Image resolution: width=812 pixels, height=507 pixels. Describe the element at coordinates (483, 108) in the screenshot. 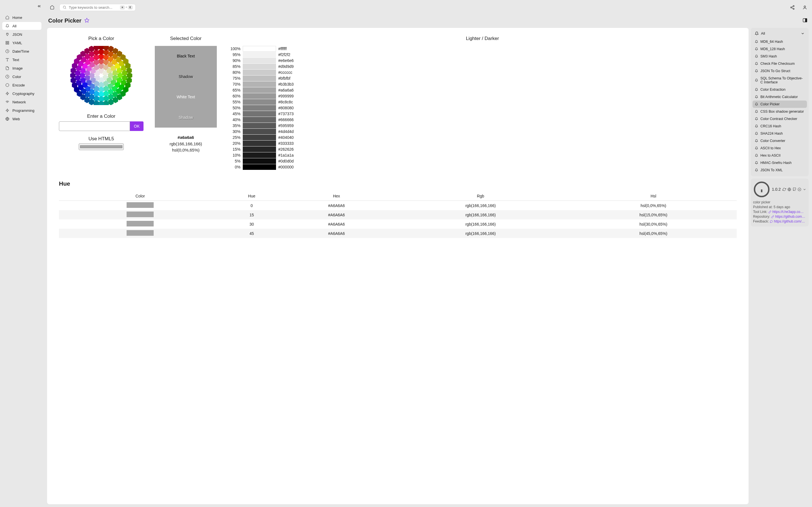

I see `shade-row: 50%#808080` at that location.